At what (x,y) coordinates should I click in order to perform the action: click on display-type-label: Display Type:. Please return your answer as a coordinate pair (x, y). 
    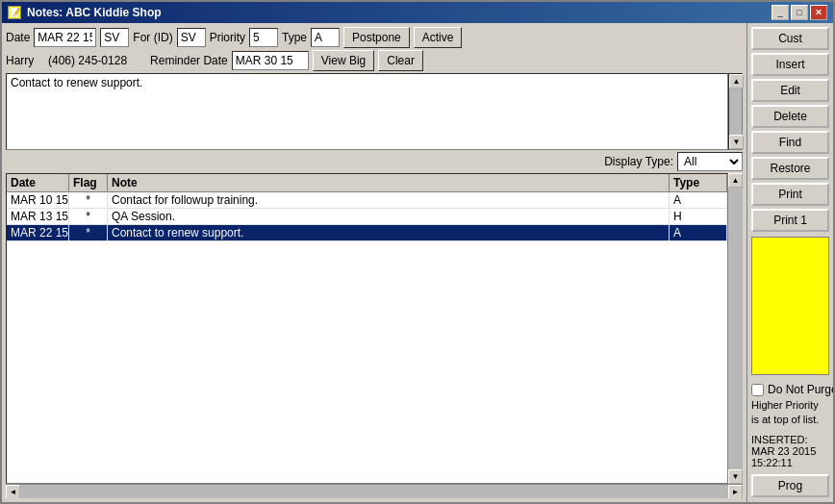
    Looking at the image, I should click on (639, 162).